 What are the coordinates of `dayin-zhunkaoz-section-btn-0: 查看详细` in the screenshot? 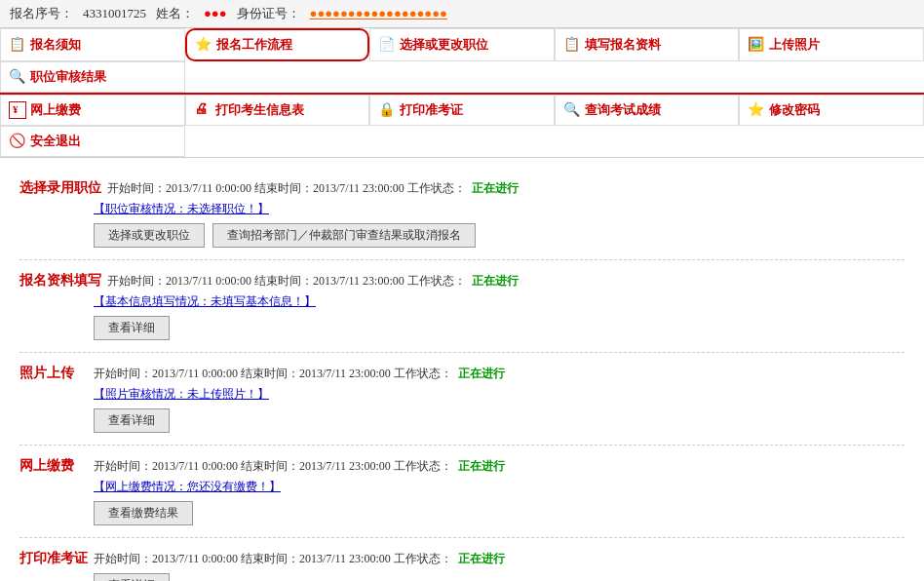 It's located at (132, 577).